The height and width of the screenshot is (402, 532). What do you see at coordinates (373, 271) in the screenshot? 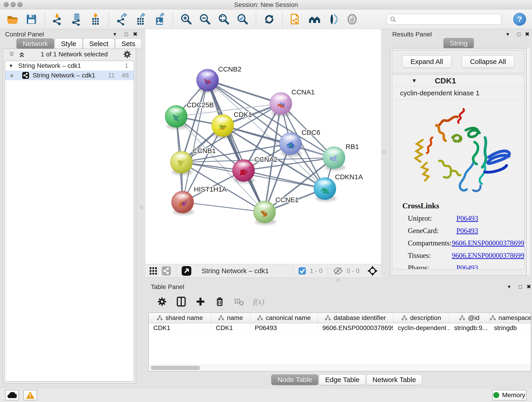
I see `birdseye-icon` at bounding box center [373, 271].